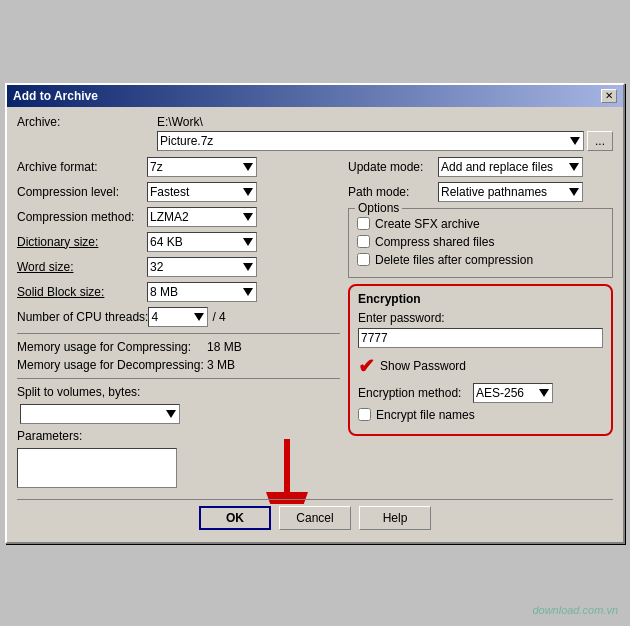  I want to click on compression-level-label: Compression level:, so click(82, 192).